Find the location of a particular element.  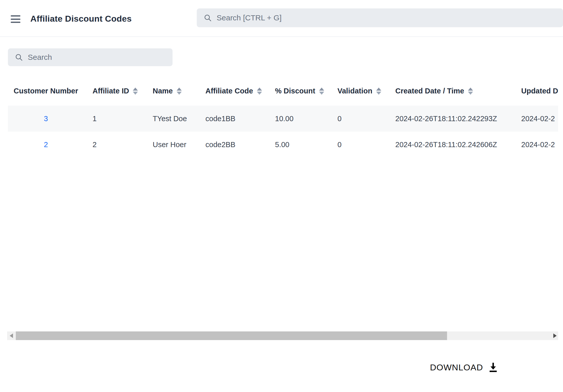

column-header-validation: Validation is located at coordinates (366, 91).